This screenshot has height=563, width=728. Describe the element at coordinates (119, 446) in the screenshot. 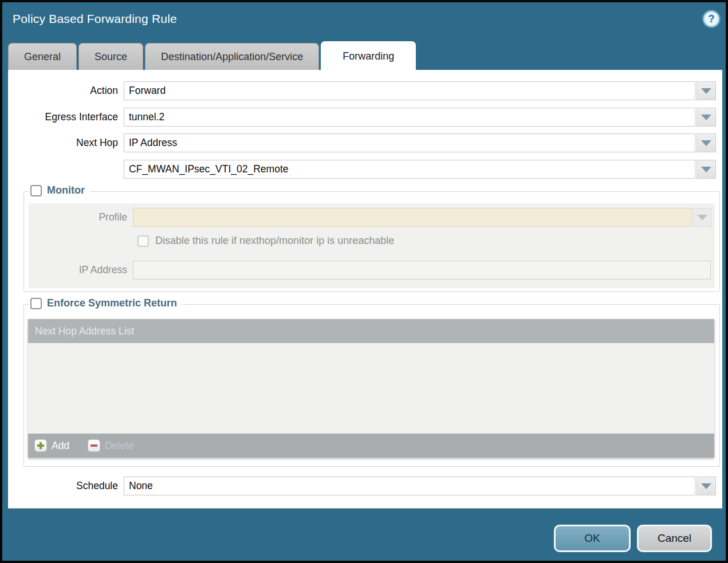

I see `delete-button-label: Delete` at that location.